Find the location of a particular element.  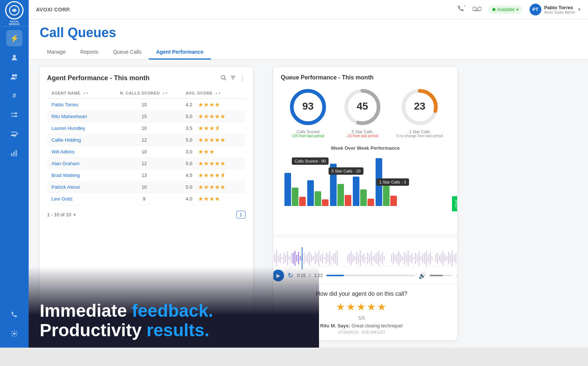

volume-icon: 🔊 is located at coordinates (422, 276).